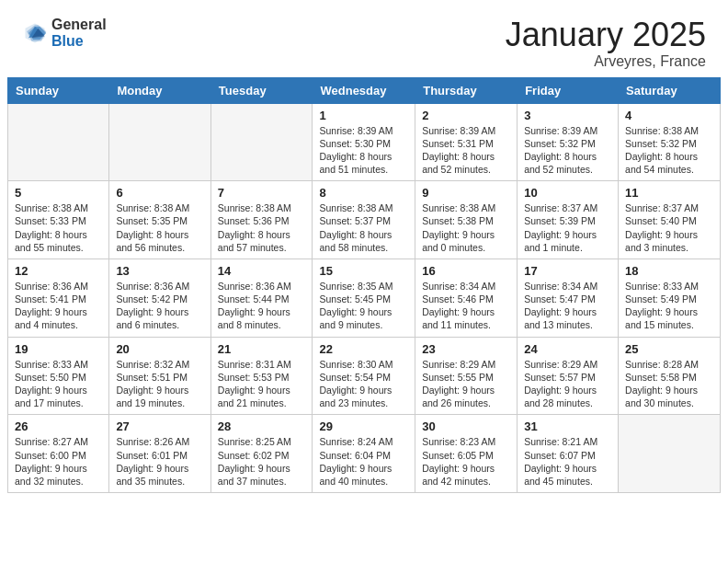  Describe the element at coordinates (59, 228) in the screenshot. I see `day-info: Sunrise: 8:38 AM Sunset: 5:33 PM Dayligh…` at that location.